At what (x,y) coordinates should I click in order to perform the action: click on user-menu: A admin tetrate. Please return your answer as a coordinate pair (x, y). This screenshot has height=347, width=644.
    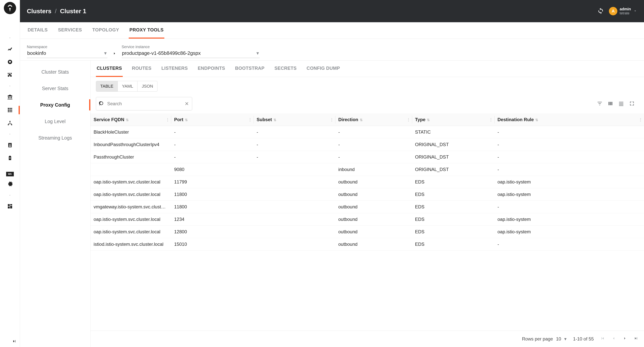
    Looking at the image, I should click on (623, 11).